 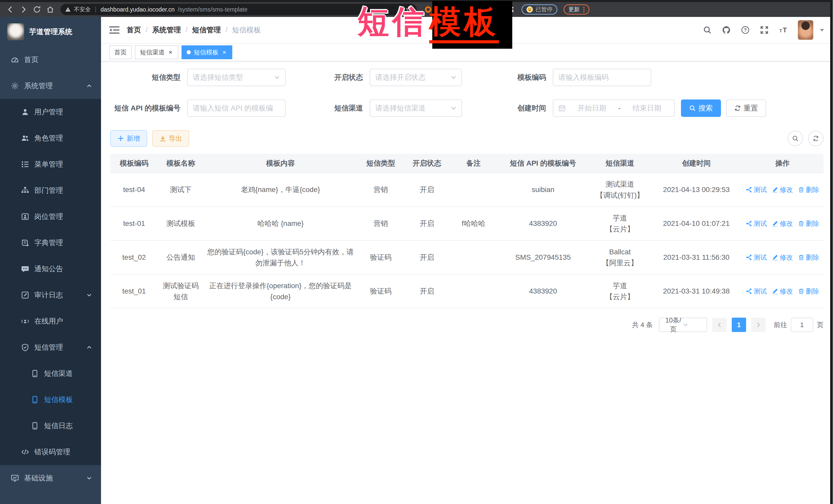 I want to click on app-logo-row: 芋道管理系统, so click(x=51, y=32).